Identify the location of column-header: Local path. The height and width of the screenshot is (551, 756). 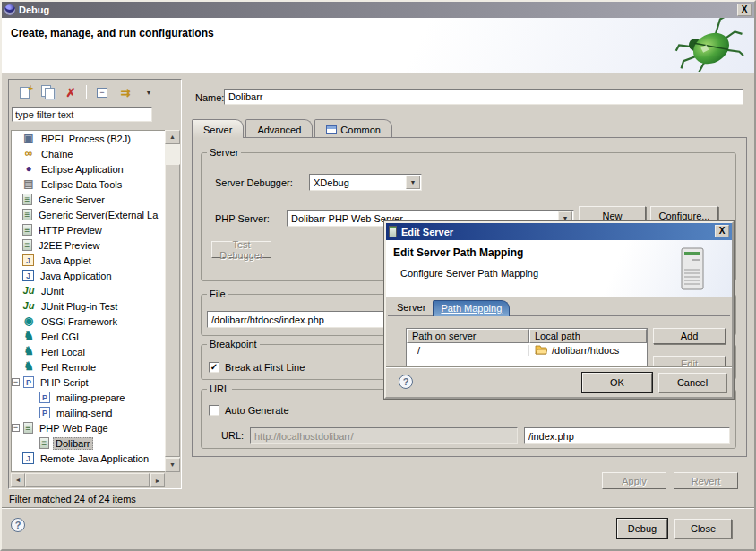
(588, 336).